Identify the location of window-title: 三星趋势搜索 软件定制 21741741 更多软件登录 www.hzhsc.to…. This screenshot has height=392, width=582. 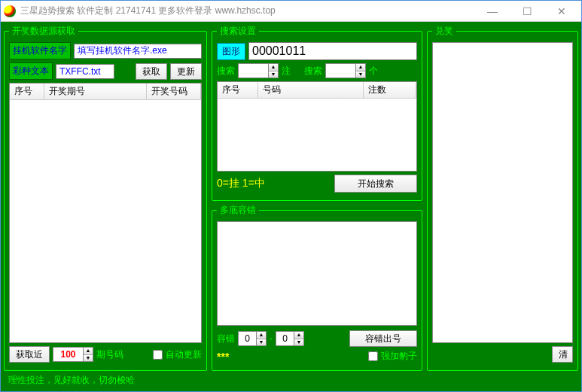
(248, 11).